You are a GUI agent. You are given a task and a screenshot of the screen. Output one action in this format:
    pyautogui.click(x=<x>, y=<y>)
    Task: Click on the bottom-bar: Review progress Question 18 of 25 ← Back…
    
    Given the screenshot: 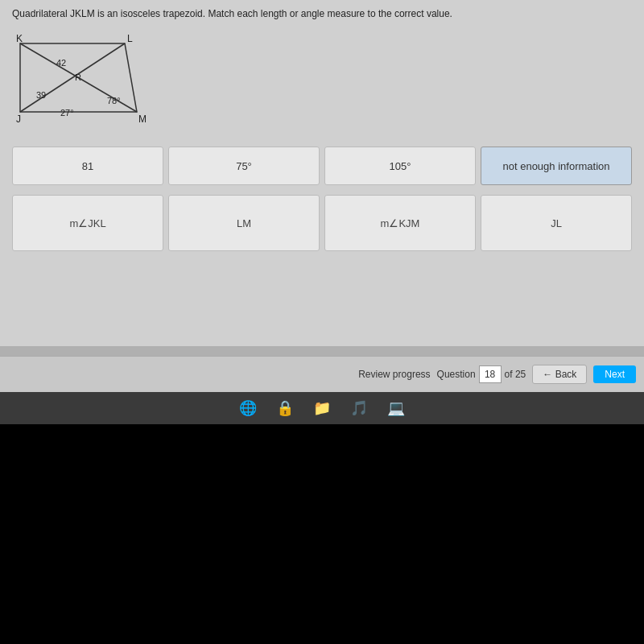 What is the action you would take?
    pyautogui.click(x=322, y=374)
    